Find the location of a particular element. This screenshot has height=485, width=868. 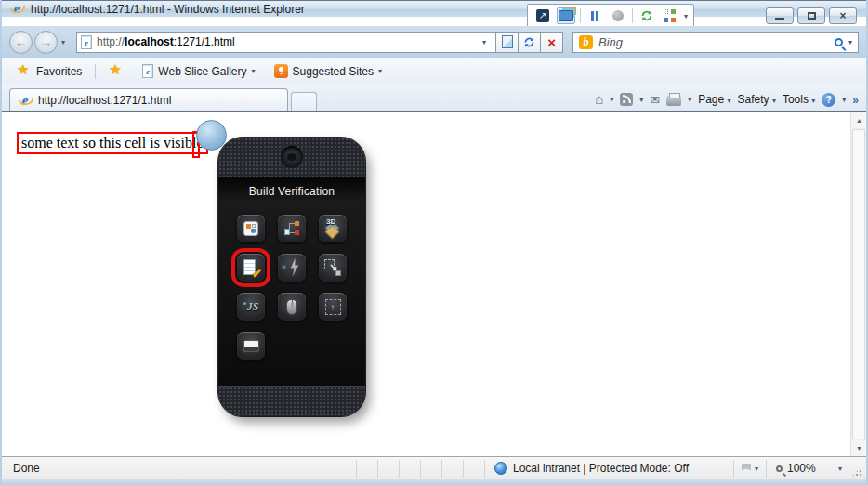

zoom-control: 100% ▾ is located at coordinates (809, 468).